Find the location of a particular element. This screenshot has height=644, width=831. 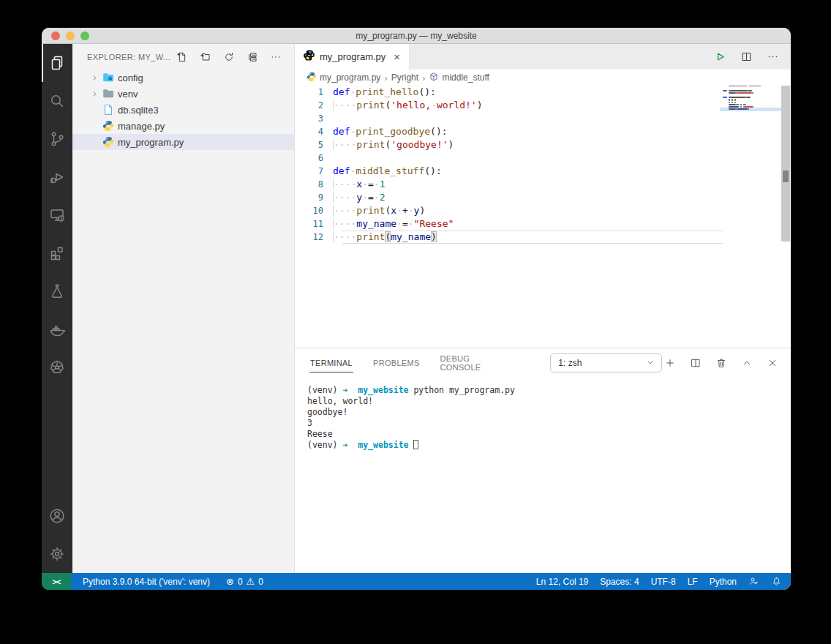

line-number: 1 is located at coordinates (314, 92).